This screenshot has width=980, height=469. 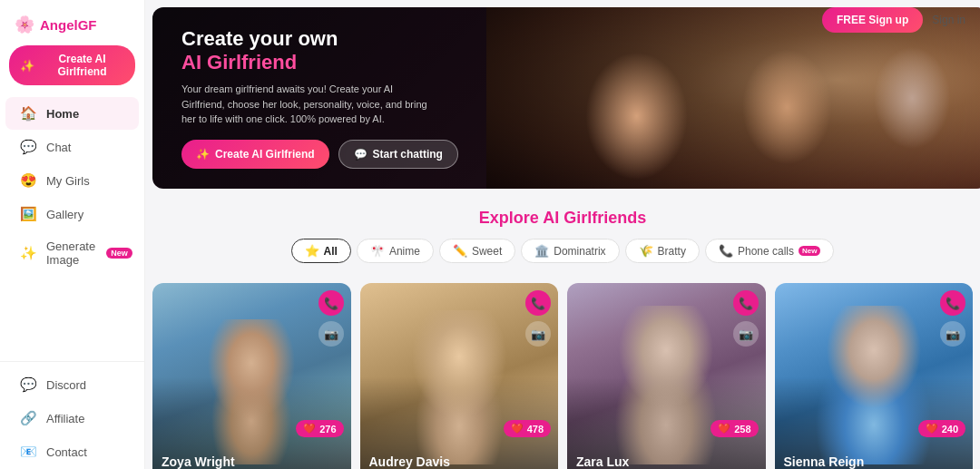 I want to click on girl-card-sienna: 📞 📷 ❤️ 240 Sienna Reign 🗨️ Lewd, so click(x=875, y=376).